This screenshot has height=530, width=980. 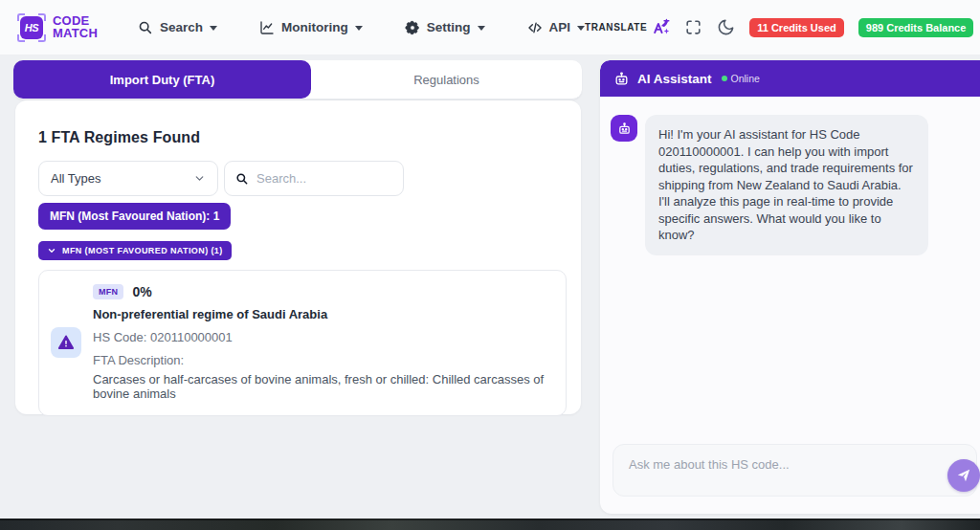 I want to click on ai-assistant-header: AI Assistant Online, so click(x=791, y=78).